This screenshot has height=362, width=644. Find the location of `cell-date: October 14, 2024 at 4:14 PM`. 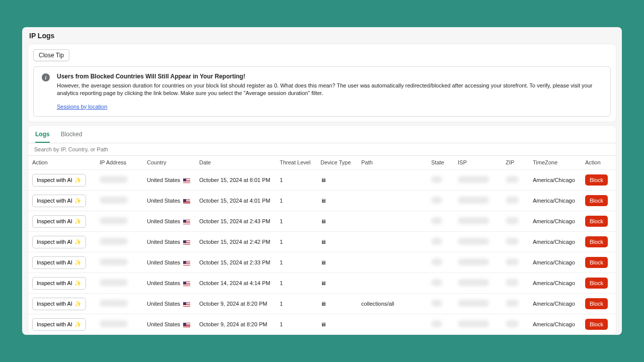

cell-date: October 14, 2024 at 4:14 PM is located at coordinates (239, 283).